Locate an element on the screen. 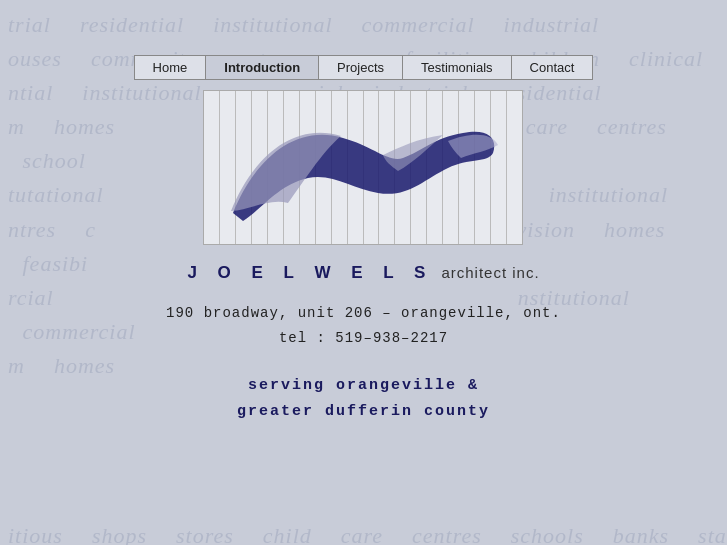 The image size is (727, 545). firm-name-row: J O E L W E L S architect inc. is located at coordinates (363, 269).